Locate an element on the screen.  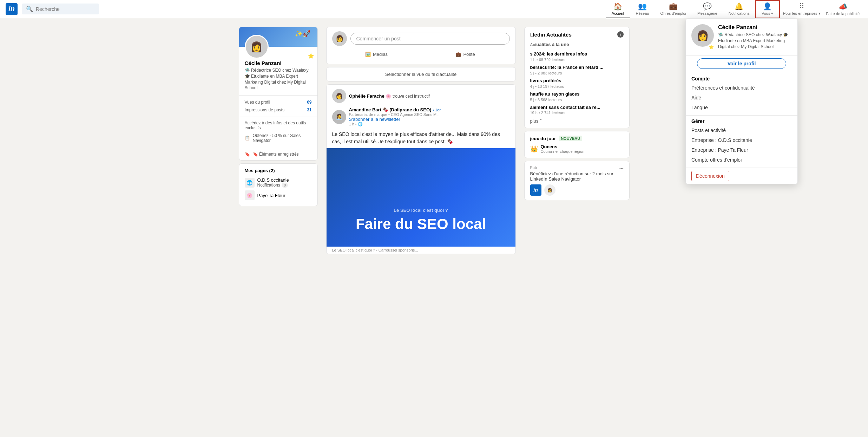
page-paye-ta-fleur: 🌸 Paye Ta Fleur is located at coordinates (278, 195).